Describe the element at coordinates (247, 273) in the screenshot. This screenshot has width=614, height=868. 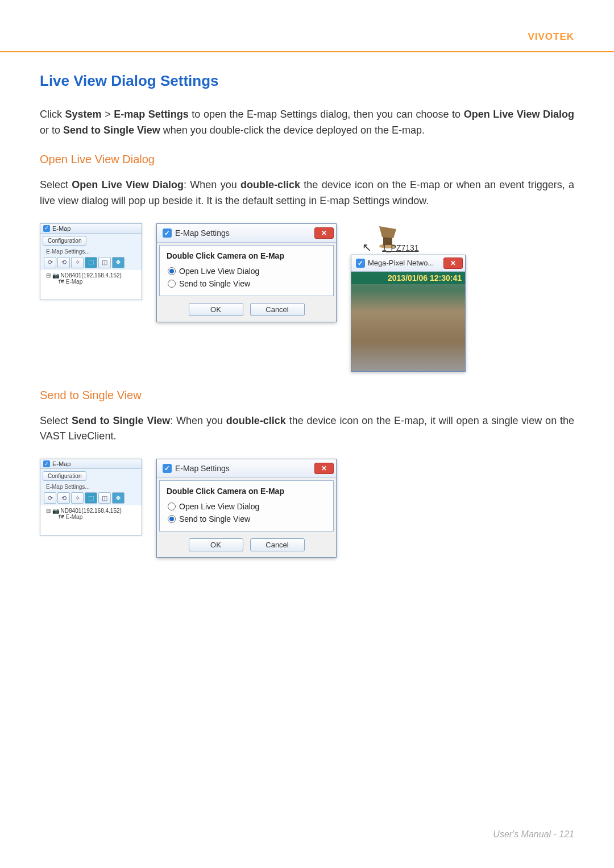
I see `emap-settings-dialog-1: ✓ E-Map Settings ✕ Double Click Camera o…` at that location.